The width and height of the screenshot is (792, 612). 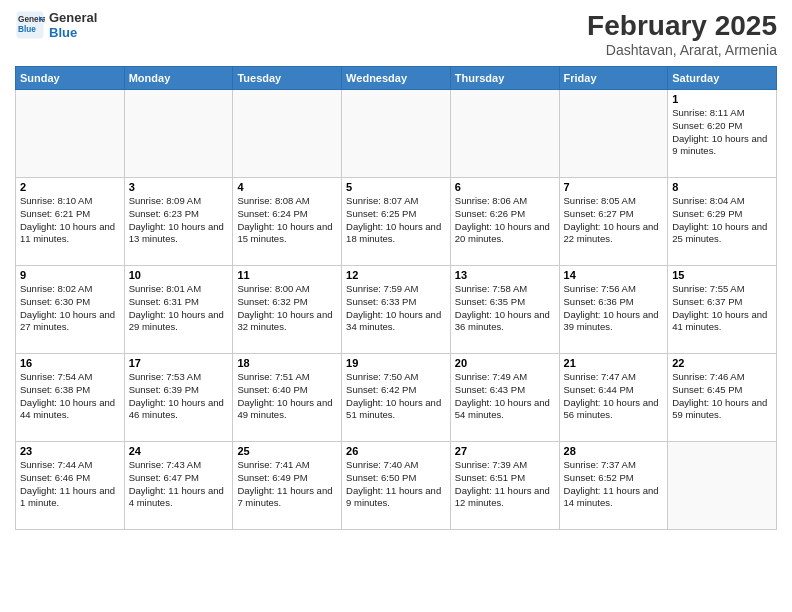 What do you see at coordinates (504, 486) in the screenshot?
I see `day-cell: 27Sunrise: 7:39 AM Sunset: 6:51 PM Dayli…` at bounding box center [504, 486].